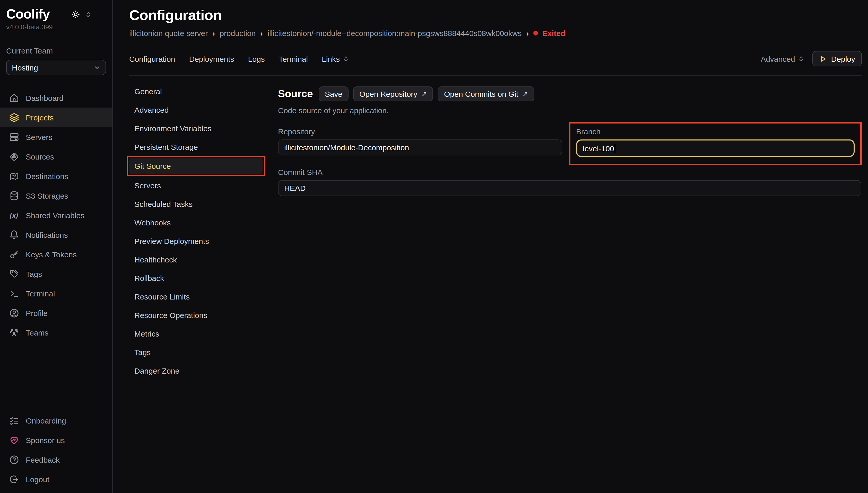 This screenshot has height=493, width=868. Describe the element at coordinates (14, 176) in the screenshot. I see `map-icon` at that location.